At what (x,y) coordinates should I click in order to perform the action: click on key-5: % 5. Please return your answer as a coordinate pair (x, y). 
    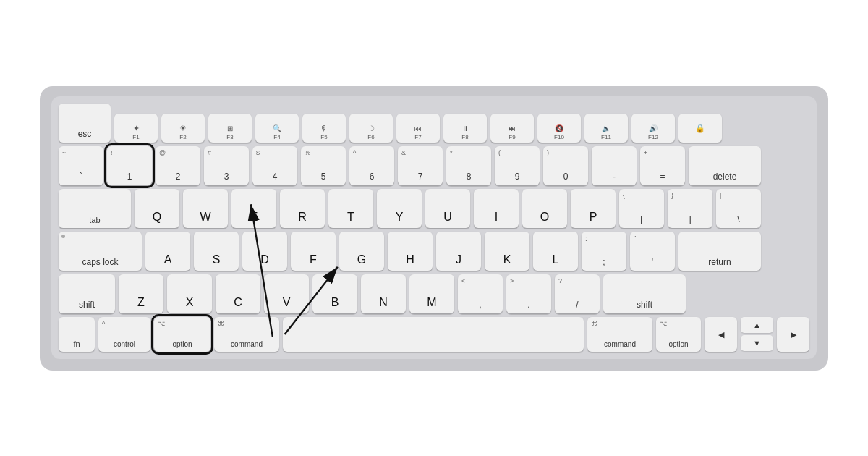
    Looking at the image, I should click on (323, 166).